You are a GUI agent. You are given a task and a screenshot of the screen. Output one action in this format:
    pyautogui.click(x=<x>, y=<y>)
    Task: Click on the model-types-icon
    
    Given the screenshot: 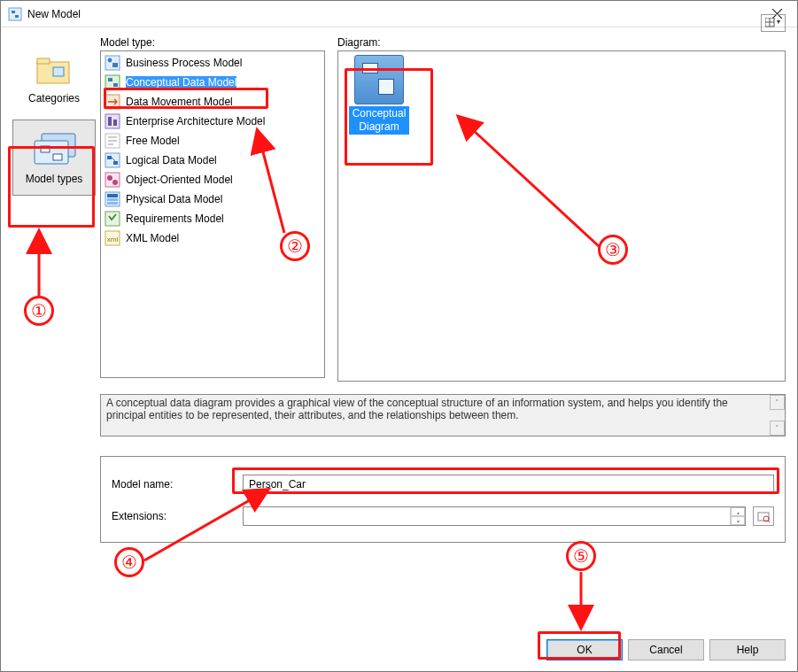 What is the action you would take?
    pyautogui.click(x=54, y=150)
    